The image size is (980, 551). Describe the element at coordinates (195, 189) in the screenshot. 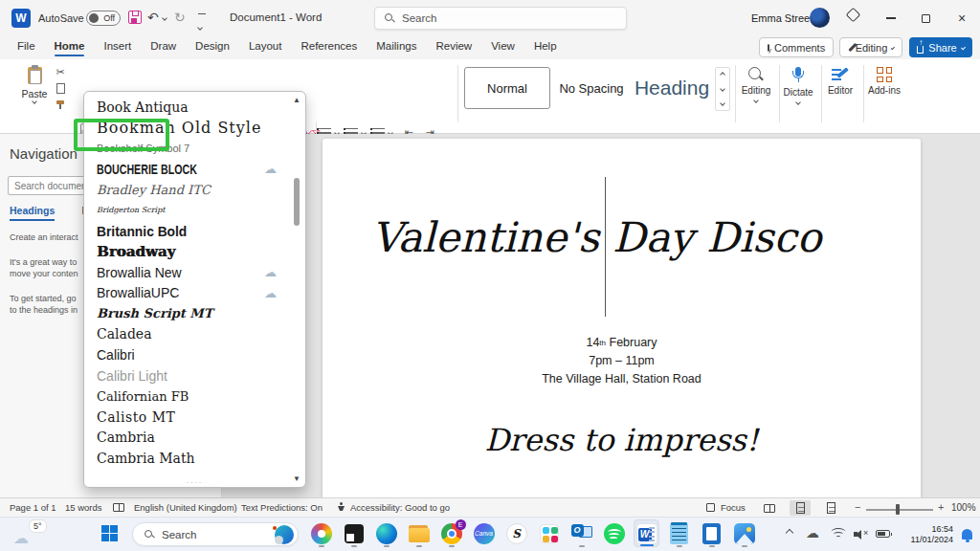

I see `font-option: Bradley Hand ITC` at that location.